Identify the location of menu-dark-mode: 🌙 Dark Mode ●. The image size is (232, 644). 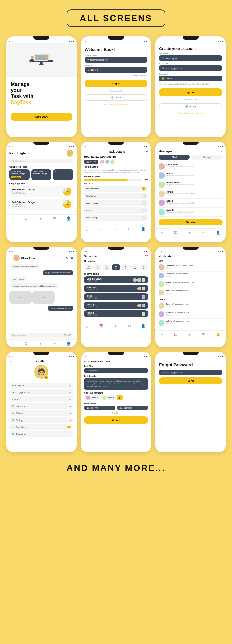
(42, 427).